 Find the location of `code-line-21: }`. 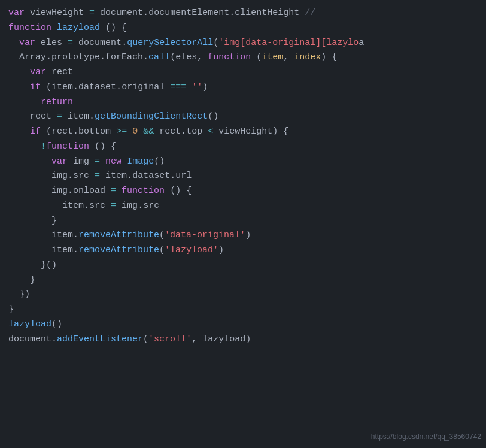

code-line-21: } is located at coordinates (247, 280).